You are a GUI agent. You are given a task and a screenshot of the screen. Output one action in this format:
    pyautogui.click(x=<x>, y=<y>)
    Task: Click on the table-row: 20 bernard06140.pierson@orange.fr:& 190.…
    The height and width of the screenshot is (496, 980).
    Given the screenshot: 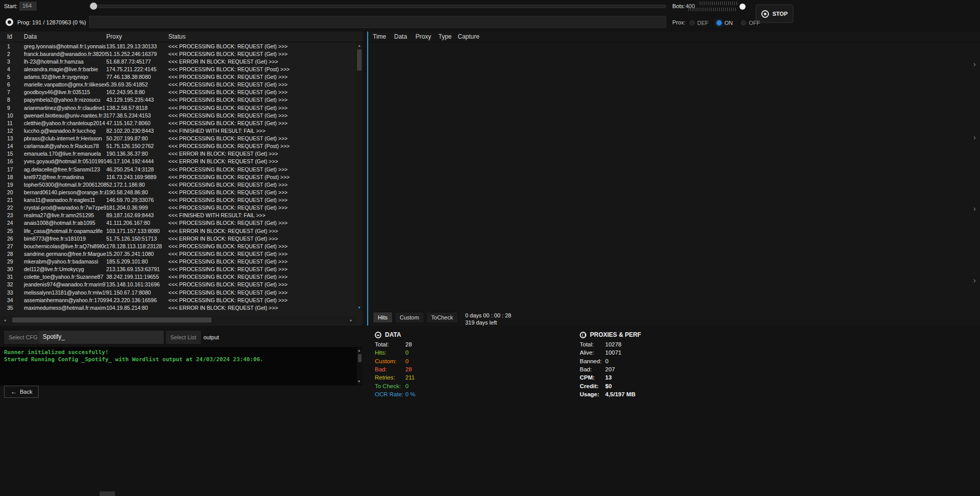 What is the action you would take?
    pyautogui.click(x=178, y=192)
    